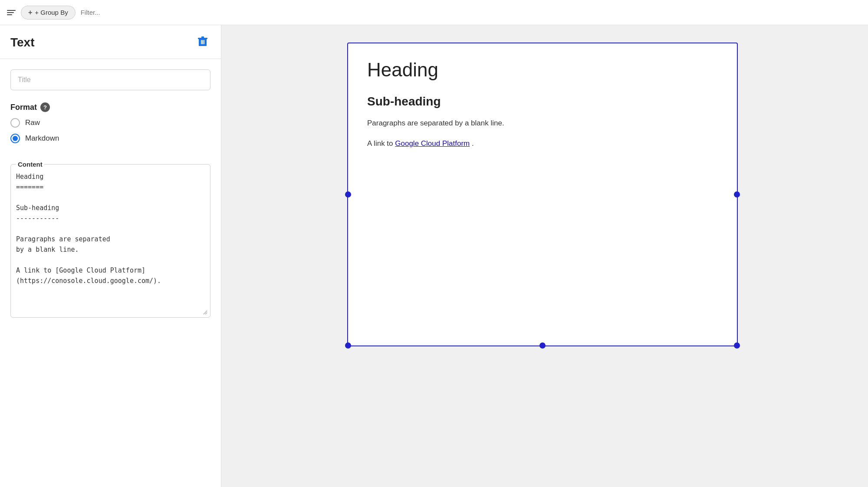 Image resolution: width=868 pixels, height=487 pixels. What do you see at coordinates (30, 164) in the screenshot?
I see `content-legend: Content` at bounding box center [30, 164].